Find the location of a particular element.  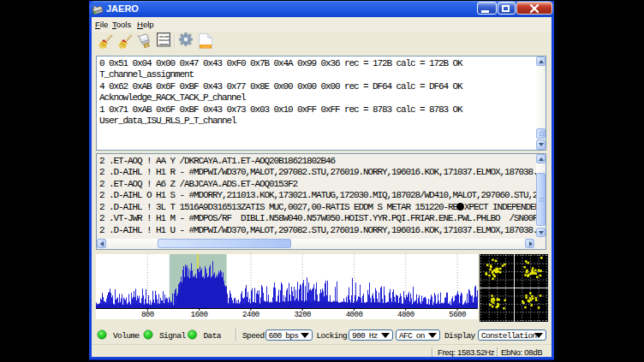

svg-text: LOG is located at coordinates (206, 47).